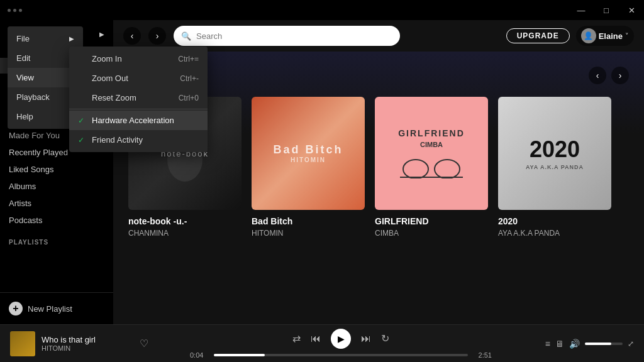  Describe the element at coordinates (555, 221) in the screenshot. I see `card-2020-title: 2020` at that location.